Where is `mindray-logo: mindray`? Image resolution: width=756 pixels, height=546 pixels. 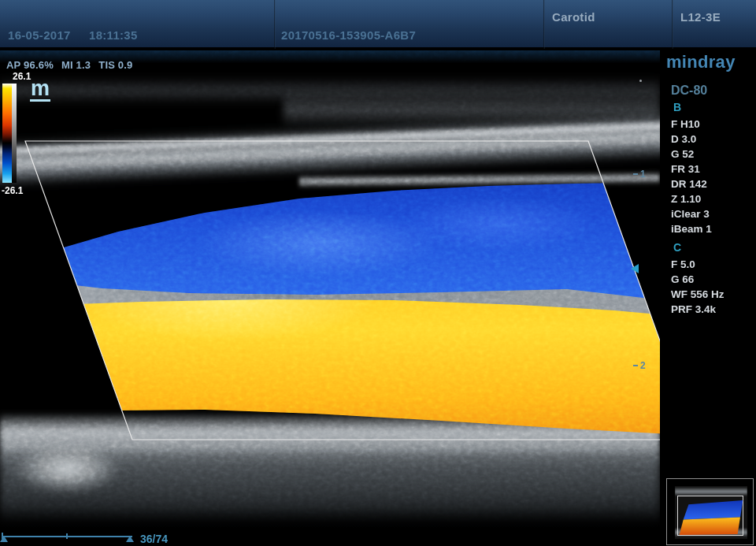
mindray-logo: mindray is located at coordinates (701, 62).